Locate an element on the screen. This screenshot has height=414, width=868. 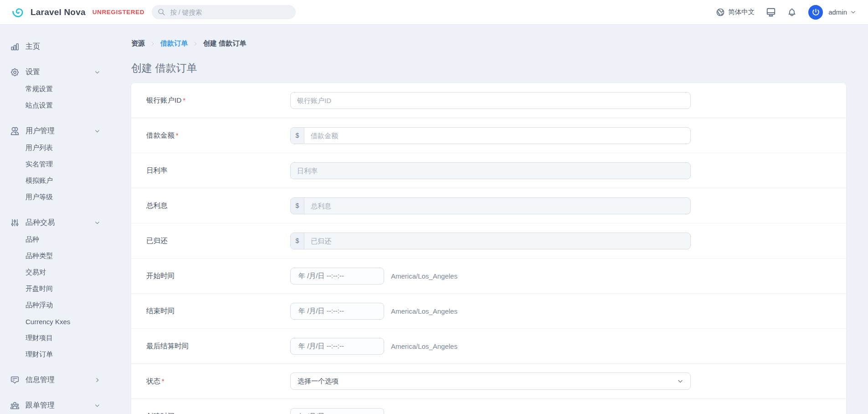
end-time-input: 年 /月/日 --:--:-- is located at coordinates (337, 311).